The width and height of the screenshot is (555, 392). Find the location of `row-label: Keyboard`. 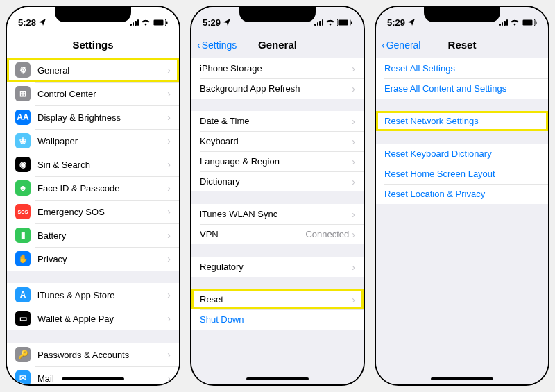

row-label: Keyboard is located at coordinates (276, 142).